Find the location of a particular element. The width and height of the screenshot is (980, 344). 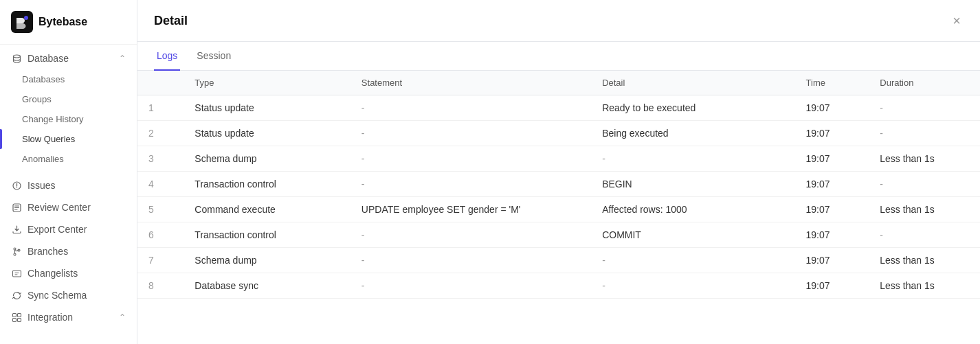

close-button: × is located at coordinates (957, 21).